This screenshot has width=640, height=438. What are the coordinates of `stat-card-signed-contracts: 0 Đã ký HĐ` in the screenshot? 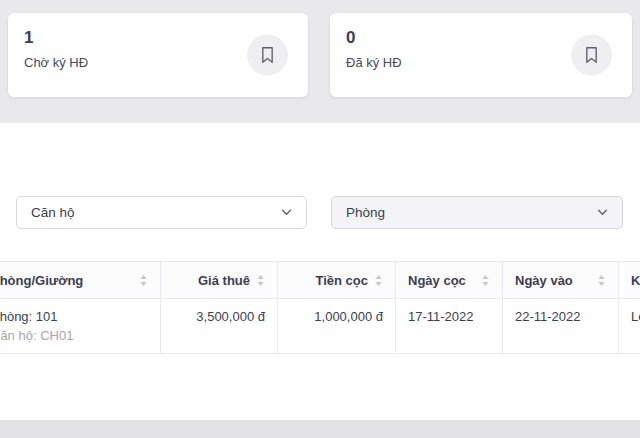 It's located at (481, 55).